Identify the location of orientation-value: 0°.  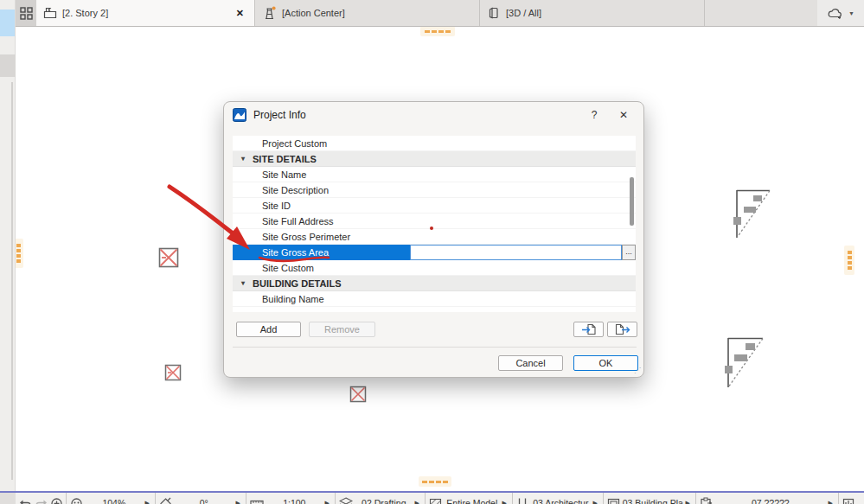
(204, 501).